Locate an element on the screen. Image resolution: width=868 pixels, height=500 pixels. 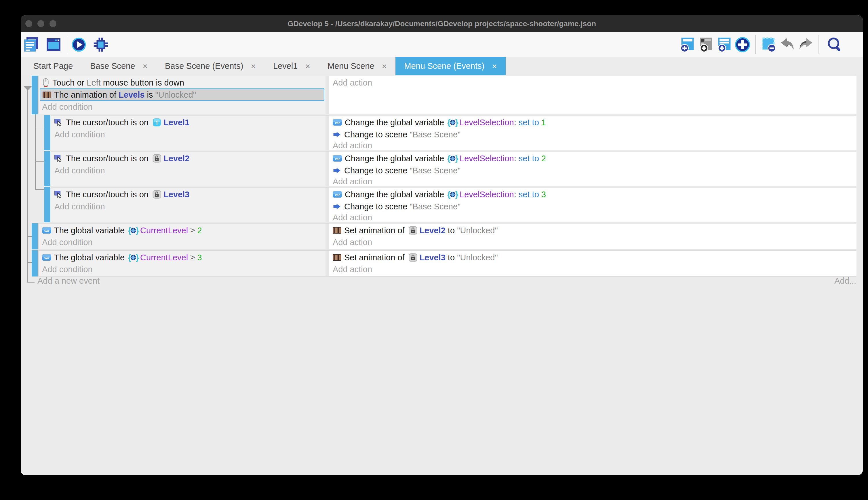
actions-cell: Set animation of Level3 to "Unlocked" Ad… is located at coordinates (593, 263).